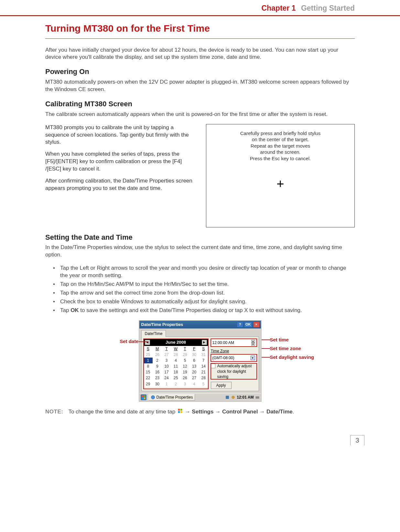 The image size is (400, 532). I want to click on step-5-post: to save the settings and exit the Date/T…, so click(190, 310).